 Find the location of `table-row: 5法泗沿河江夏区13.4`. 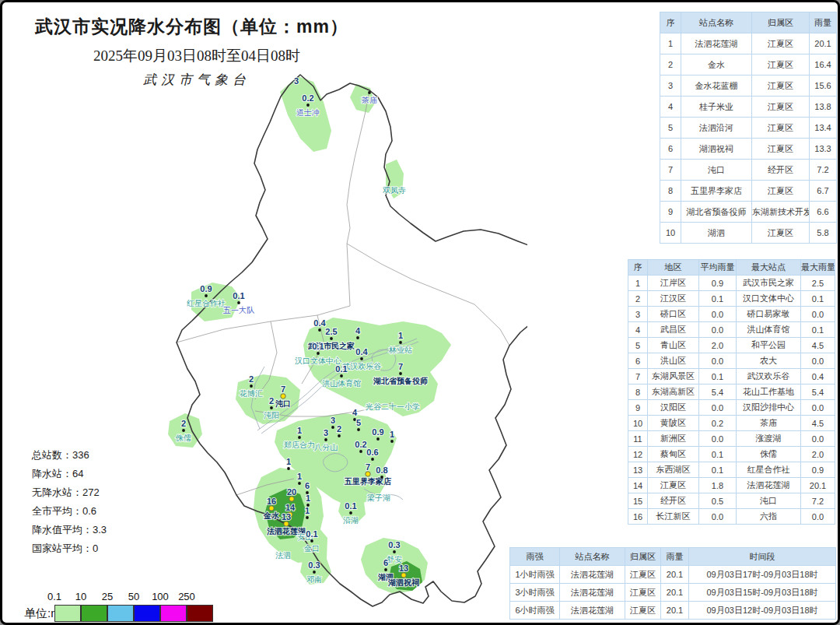

table-row: 5法泗沿河江夏区13.4 is located at coordinates (748, 128).